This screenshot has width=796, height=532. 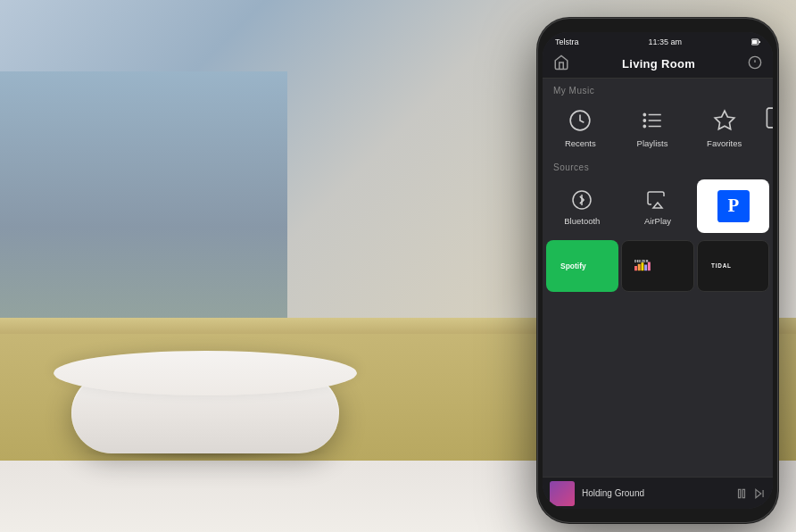 What do you see at coordinates (734, 205) in the screenshot?
I see `svg-text: P` at bounding box center [734, 205].